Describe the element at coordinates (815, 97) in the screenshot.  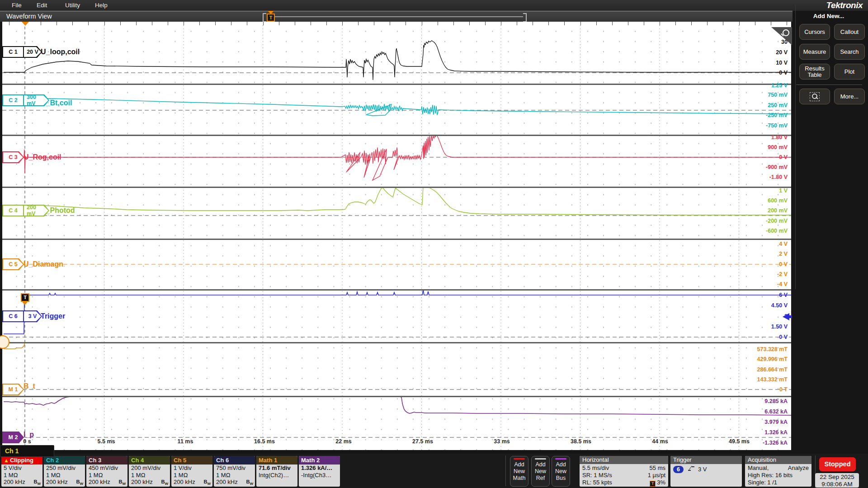
I see `marquee-zoom-button` at that location.